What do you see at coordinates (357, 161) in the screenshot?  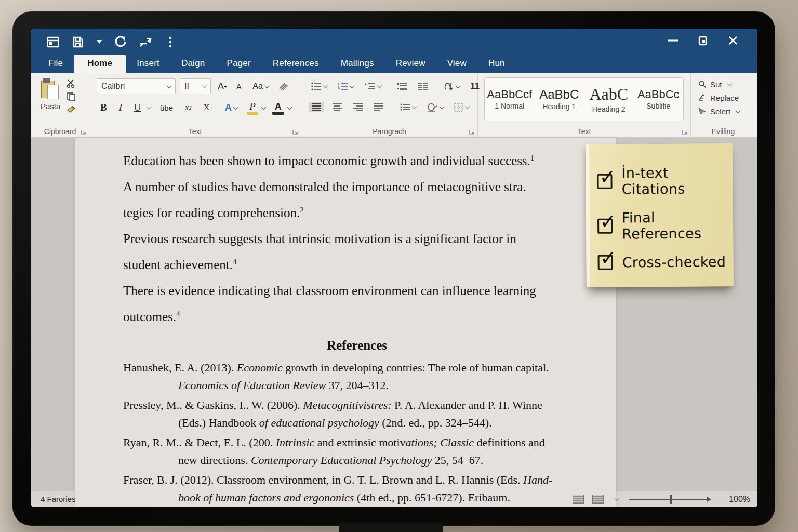 I see `doc-paragraph: Education has been shown to impact econo…` at bounding box center [357, 161].